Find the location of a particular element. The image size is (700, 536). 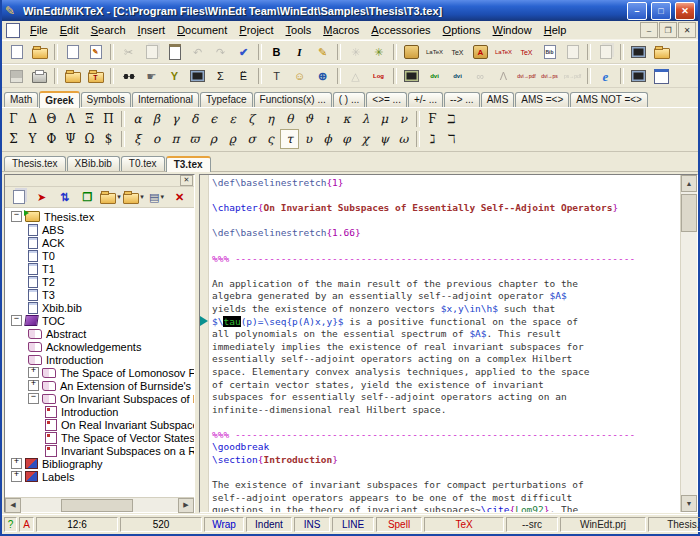

dvi-forward-search-button: dvi is located at coordinates (434, 76).